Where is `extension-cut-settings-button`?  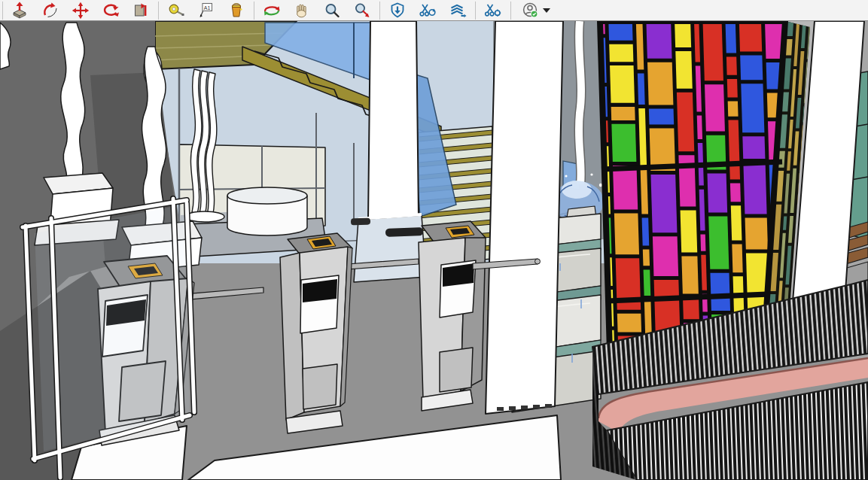
extension-cut-settings-button is located at coordinates (493, 11).